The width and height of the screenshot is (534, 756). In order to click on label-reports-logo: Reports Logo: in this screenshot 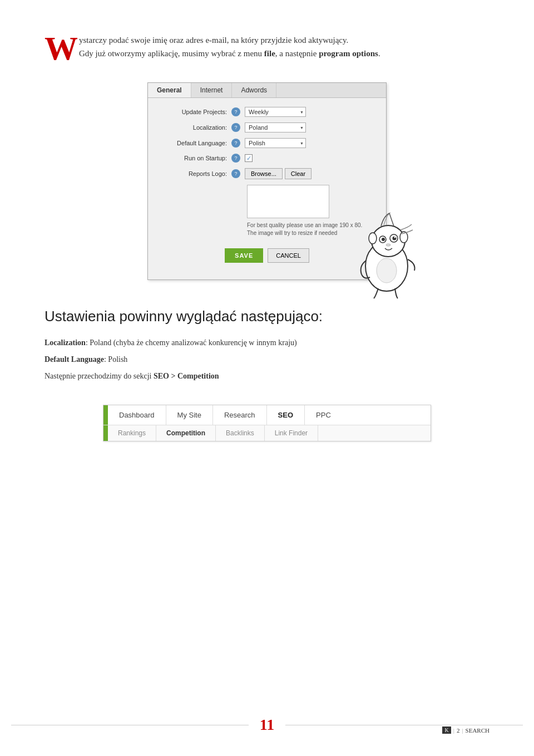, I will do `click(195, 174)`.